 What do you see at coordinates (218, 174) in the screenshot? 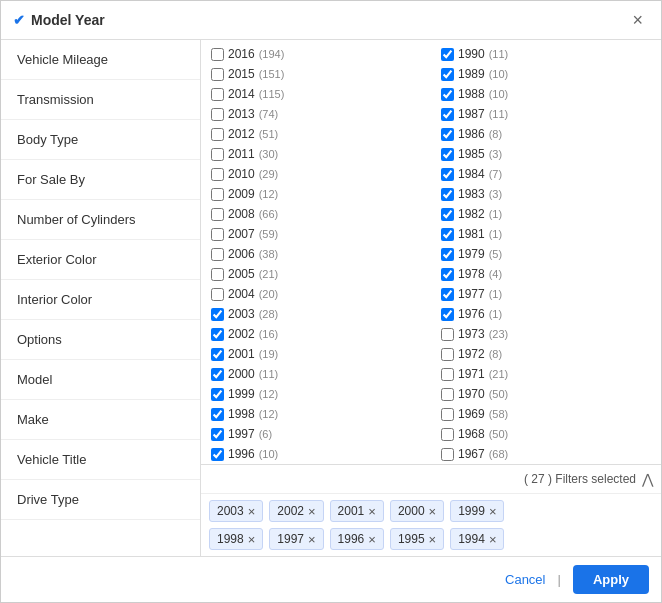
I see `year-checkbox-2010` at bounding box center [218, 174].